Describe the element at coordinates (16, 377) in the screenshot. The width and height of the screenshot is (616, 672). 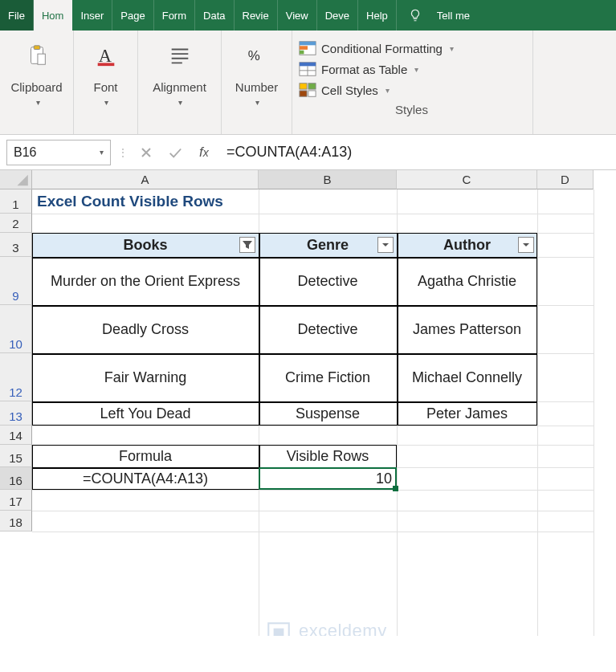
I see `row-header-12: 12` at that location.